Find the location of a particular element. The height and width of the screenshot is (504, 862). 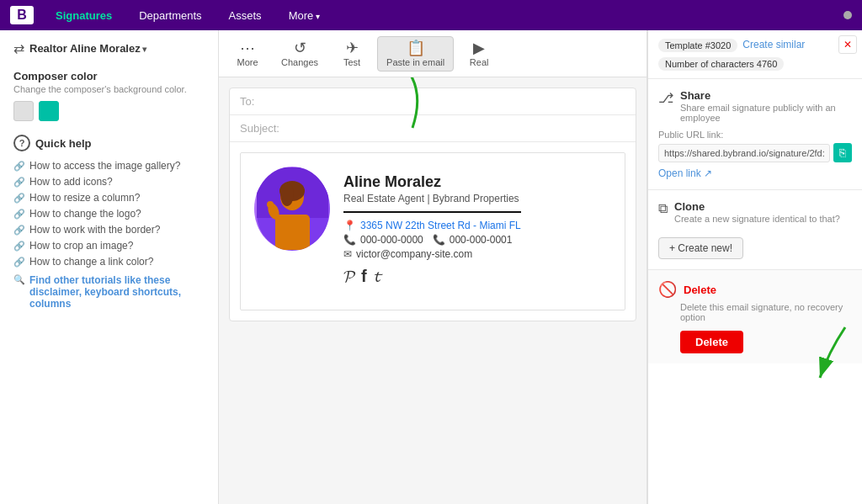

signature-selector: ⇄ Realtor Aline Moralez is located at coordinates (109, 49).